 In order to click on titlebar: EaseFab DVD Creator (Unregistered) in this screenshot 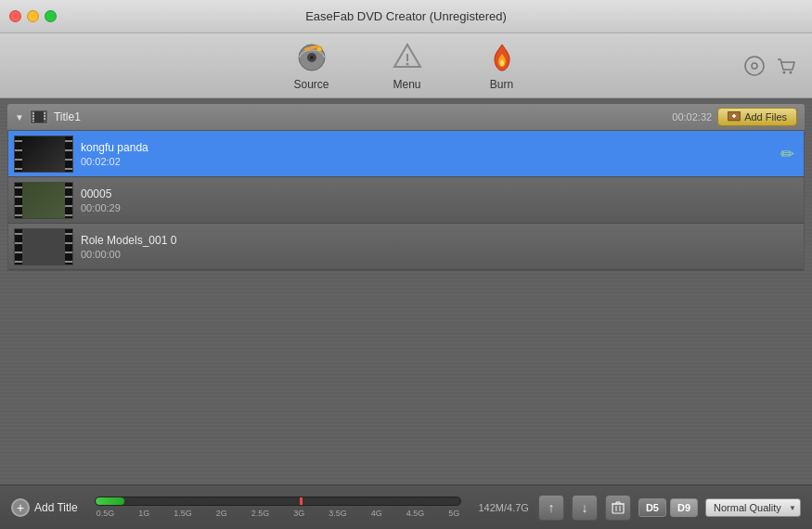, I will do `click(406, 17)`.